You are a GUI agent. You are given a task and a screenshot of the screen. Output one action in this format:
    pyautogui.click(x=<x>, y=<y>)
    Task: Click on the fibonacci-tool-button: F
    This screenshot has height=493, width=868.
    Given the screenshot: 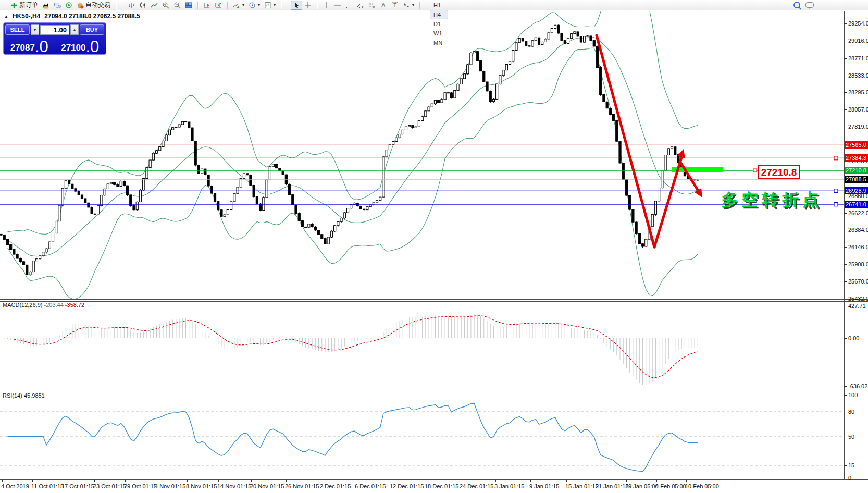 What is the action you would take?
    pyautogui.click(x=372, y=5)
    